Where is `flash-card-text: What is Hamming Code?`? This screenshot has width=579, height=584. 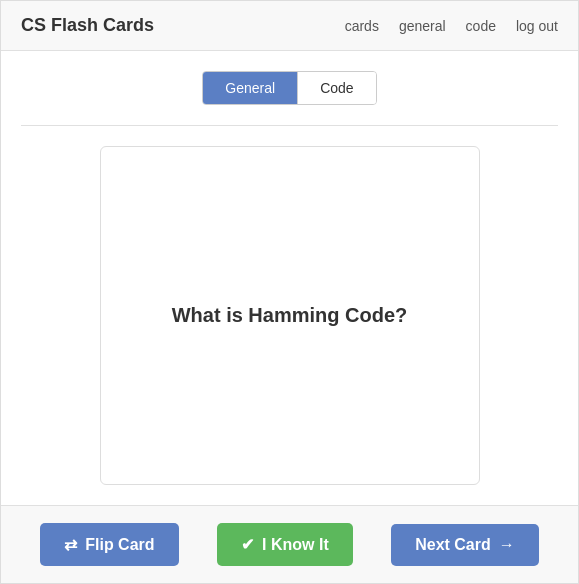
flash-card-text: What is Hamming Code? is located at coordinates (290, 316).